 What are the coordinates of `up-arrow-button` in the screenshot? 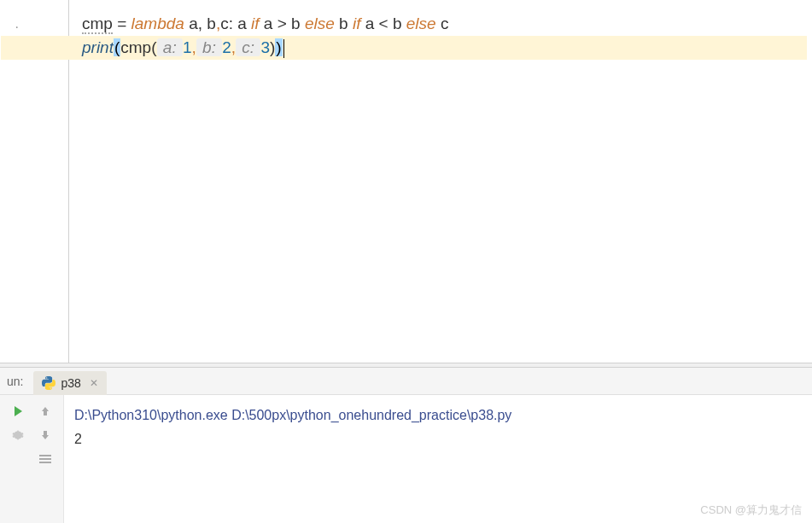 It's located at (45, 411).